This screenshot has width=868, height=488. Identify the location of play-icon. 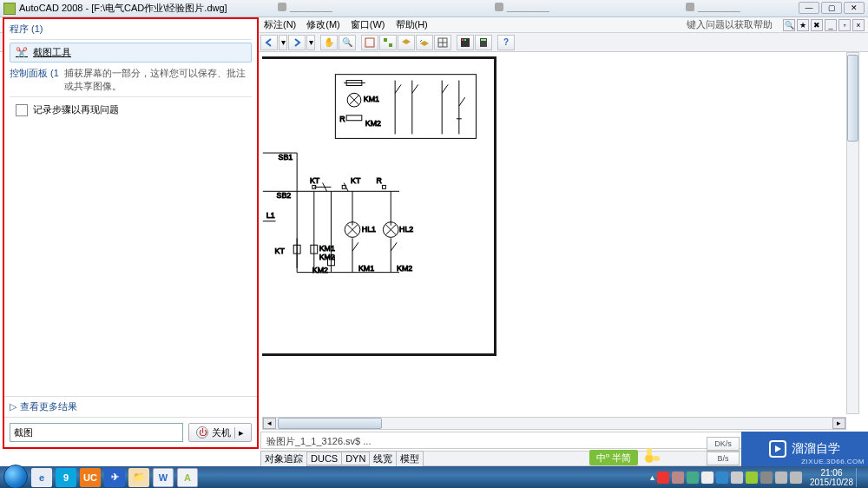
(778, 449).